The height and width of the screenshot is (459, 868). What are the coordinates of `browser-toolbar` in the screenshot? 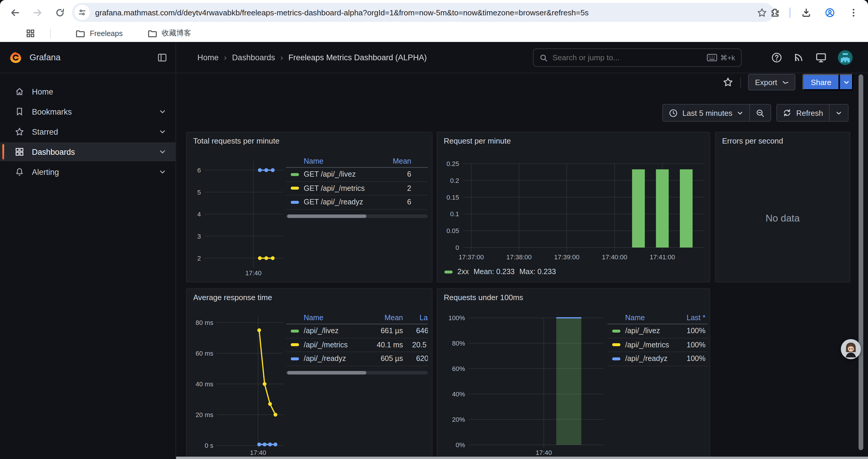 It's located at (434, 12).